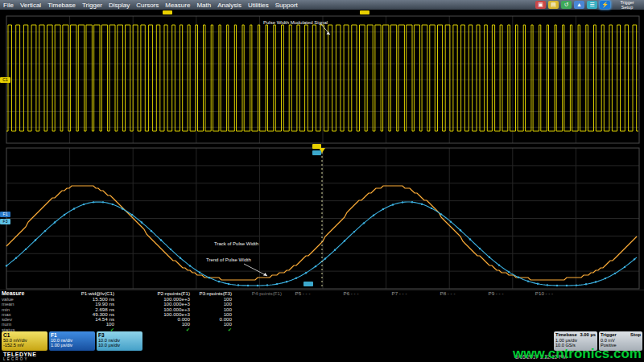 The width and height of the screenshot is (644, 362). What do you see at coordinates (5, 80) in the screenshot?
I see `c1-level-marker: C1` at bounding box center [5, 80].